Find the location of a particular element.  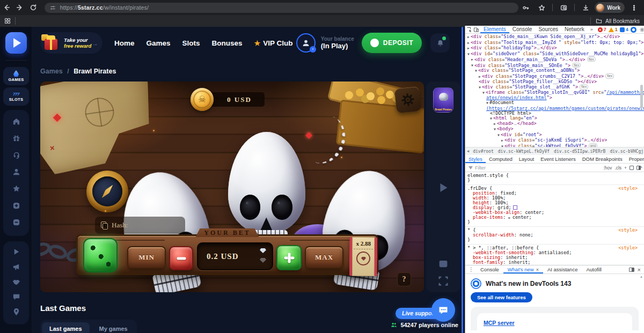

styles-tab: Properties is located at coordinates (635, 159).